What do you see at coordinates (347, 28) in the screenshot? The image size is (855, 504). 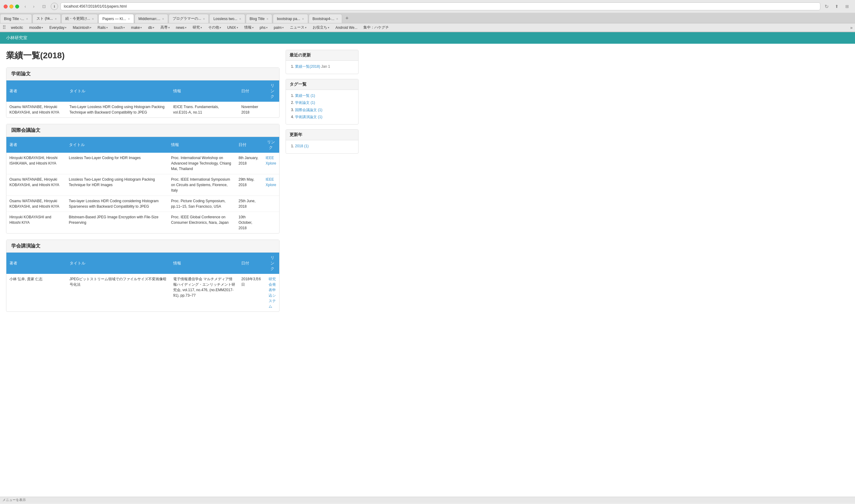 I see `bookmark-android: Android We...` at bounding box center [347, 28].